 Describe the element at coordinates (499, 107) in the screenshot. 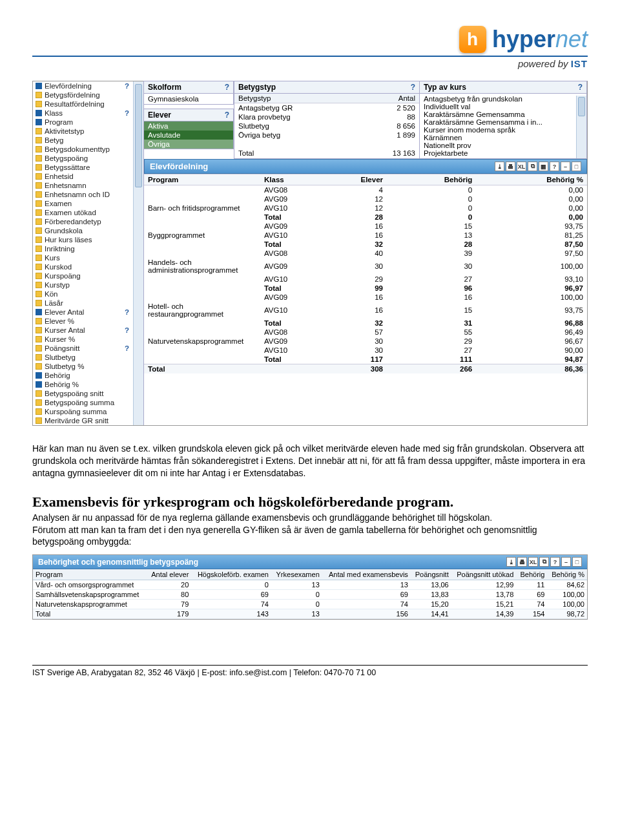

I see `typkurs-row: Individuellt val` at that location.